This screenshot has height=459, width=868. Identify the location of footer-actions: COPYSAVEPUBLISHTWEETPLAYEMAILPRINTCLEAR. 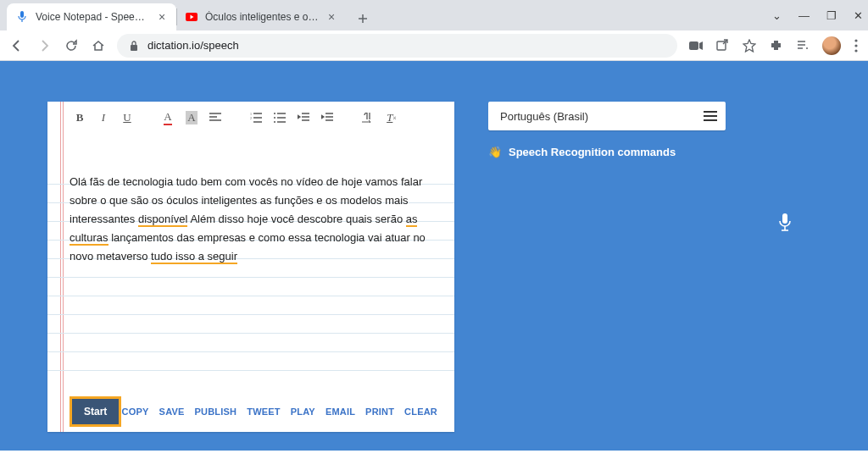
(280, 412).